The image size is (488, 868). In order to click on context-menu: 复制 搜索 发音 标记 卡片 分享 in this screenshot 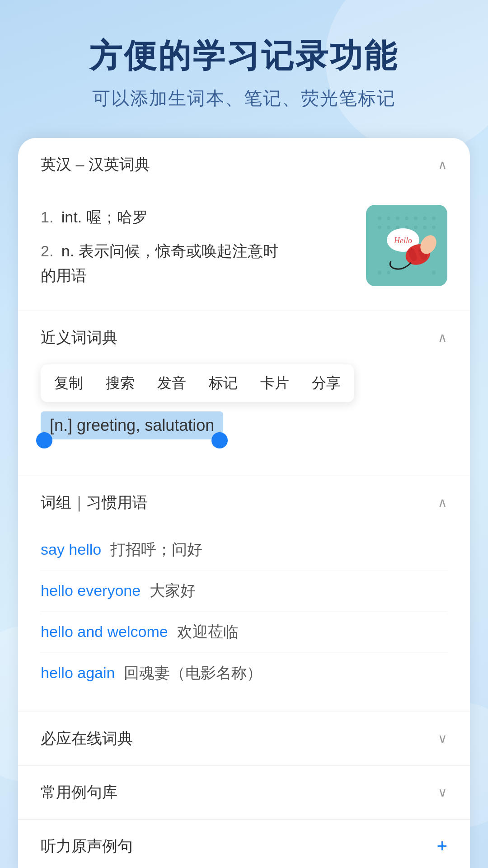, I will do `click(197, 383)`.